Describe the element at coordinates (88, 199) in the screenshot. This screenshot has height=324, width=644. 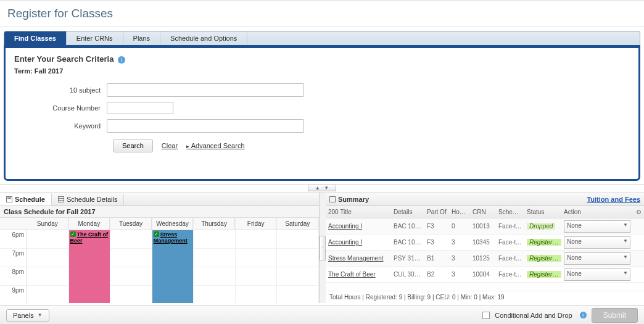
I see `tab-schedule-details: Schedule Details` at that location.